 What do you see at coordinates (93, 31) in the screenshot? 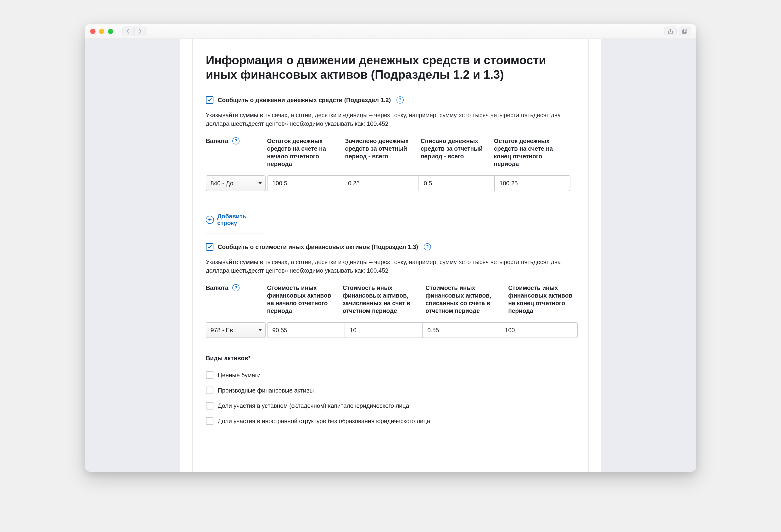
I see `close-window-icon` at bounding box center [93, 31].